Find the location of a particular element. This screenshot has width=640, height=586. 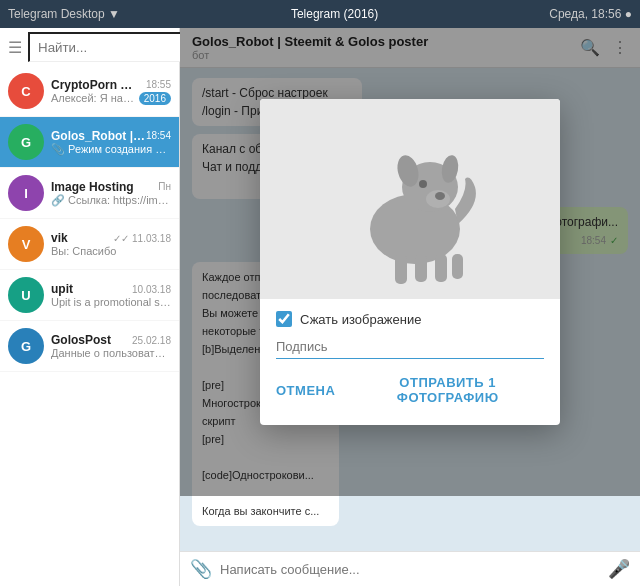

caption-input is located at coordinates (410, 348).